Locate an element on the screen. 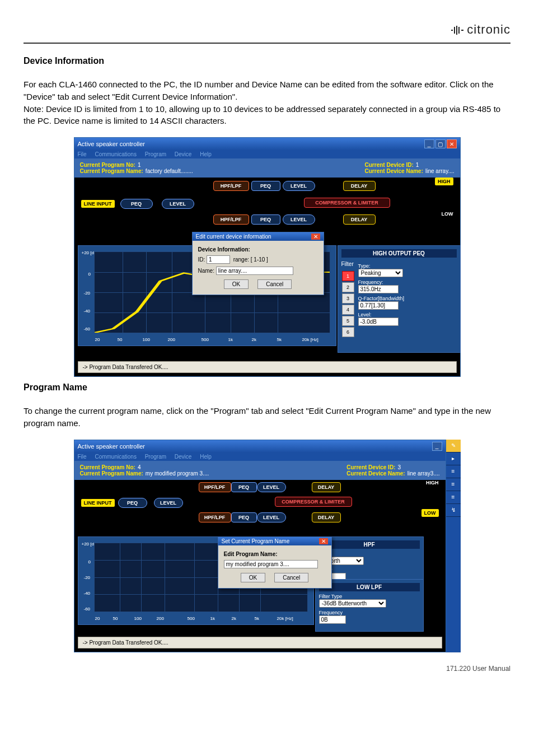  badge-high: HIGH is located at coordinates (444, 181).